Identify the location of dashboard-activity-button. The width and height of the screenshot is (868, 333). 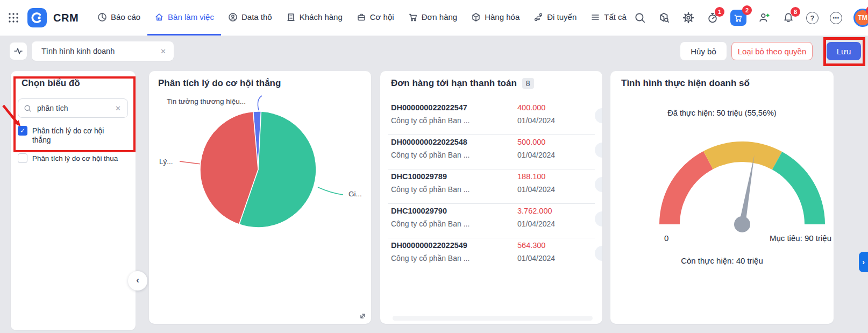
(18, 51).